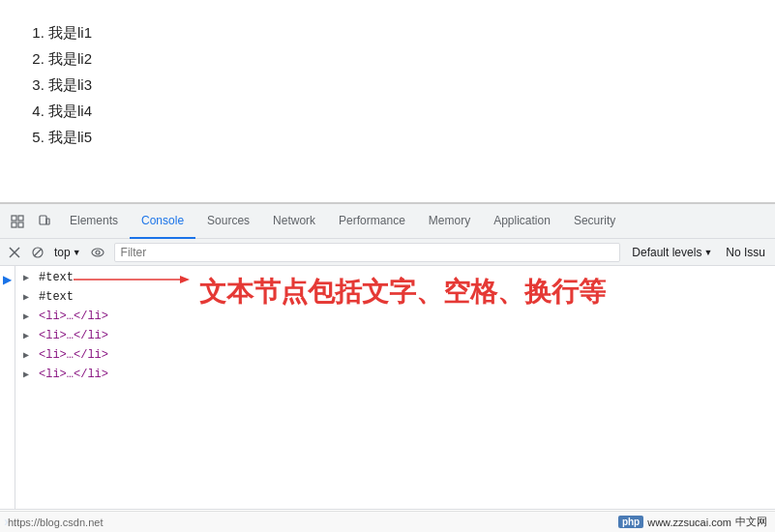 This screenshot has height=532, width=775. I want to click on footer-url: https://blog.csdn.net, so click(55, 522).